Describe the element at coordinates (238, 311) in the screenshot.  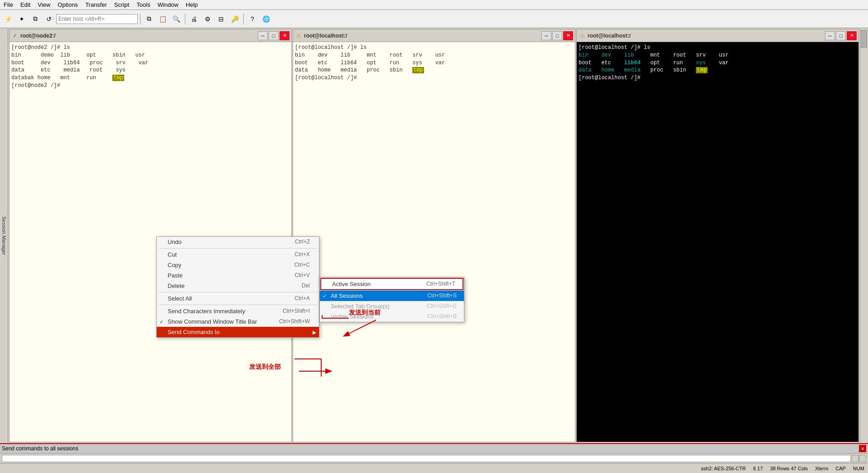
I see `ctx-send-chars: Send Characters Immediately Ctrl+Shift+I` at that location.